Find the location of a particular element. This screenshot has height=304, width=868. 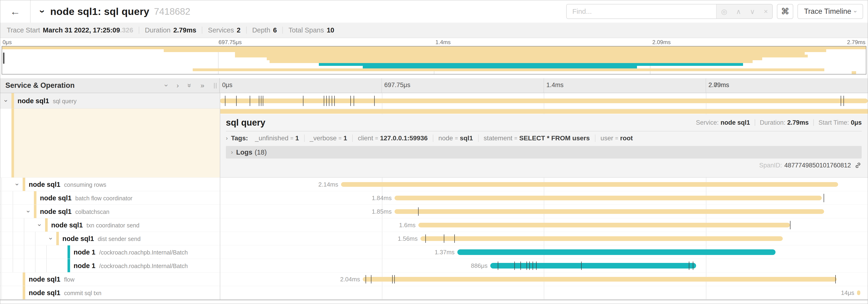

span-bar-row: 14μs is located at coordinates (544, 293).